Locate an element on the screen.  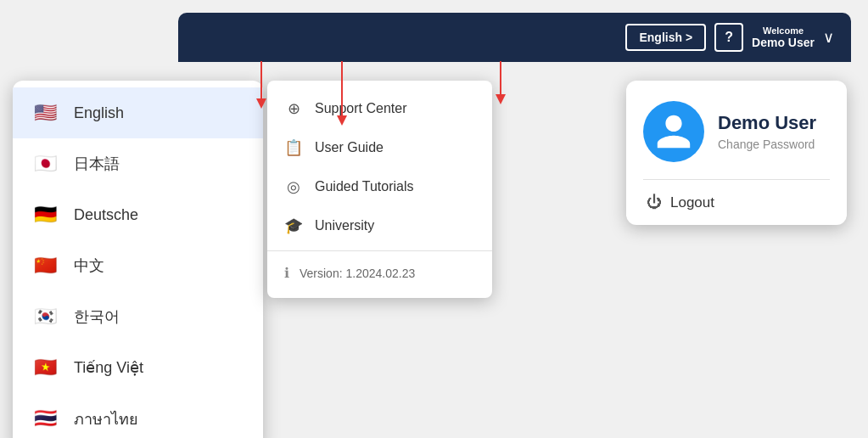
lang-item-deutsche: 🇩🇪 Deutsche is located at coordinates (137, 215).